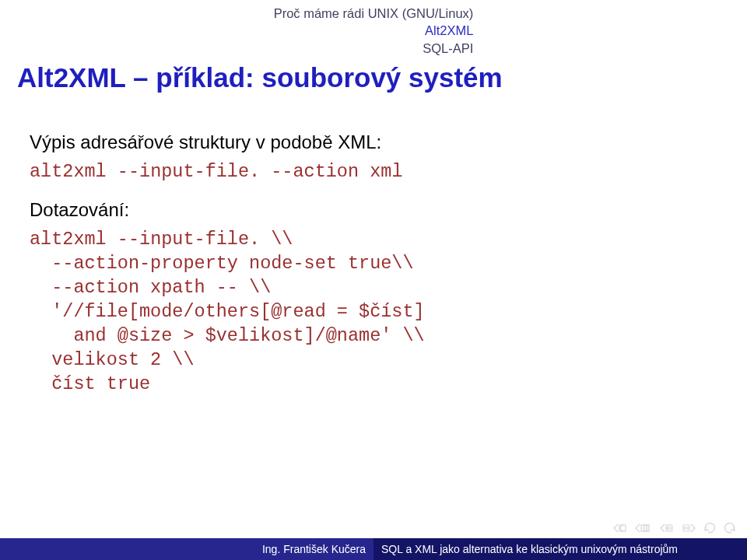  I want to click on code-line: --action xpath -- \\, so click(150, 288).